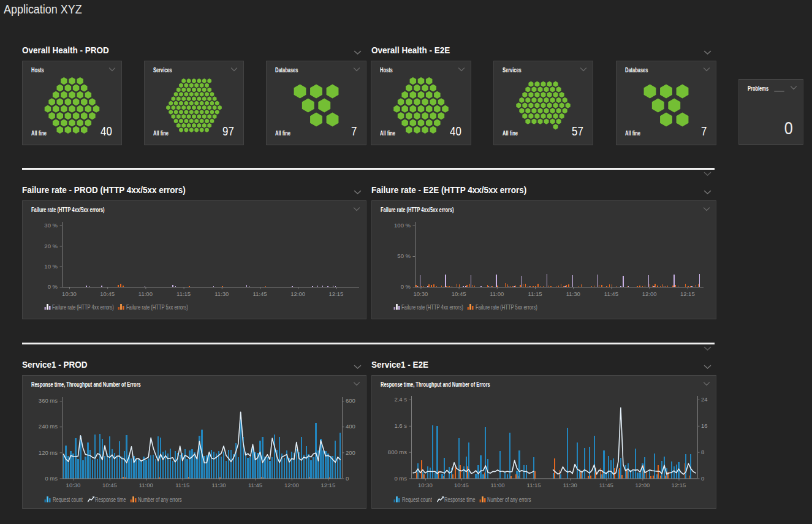 This screenshot has height=524, width=812. What do you see at coordinates (543, 103) in the screenshot?
I see `health-tile-services-e2e: Services All fine 57` at bounding box center [543, 103].